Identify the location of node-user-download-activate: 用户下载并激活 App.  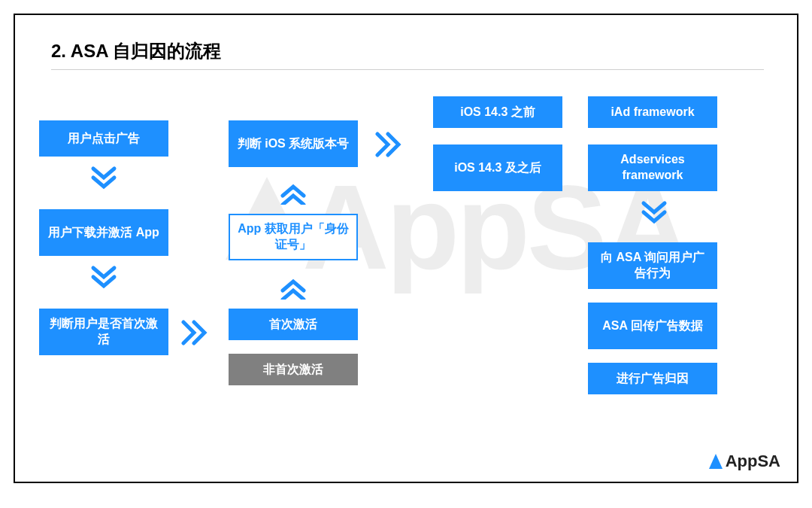
(104, 233).